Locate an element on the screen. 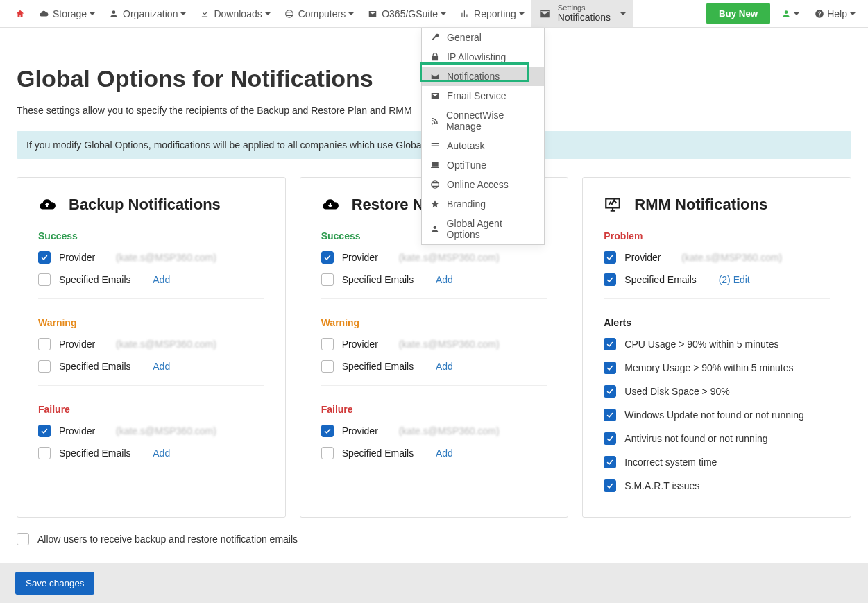 The height and width of the screenshot is (603, 868). cloud-up-icon is located at coordinates (47, 205).